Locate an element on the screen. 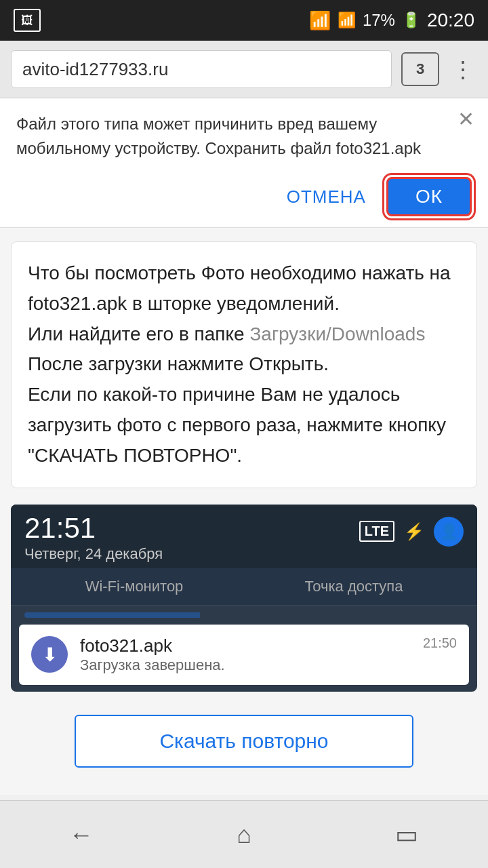 This screenshot has width=488, height=868. wifi-icon: 📶 is located at coordinates (320, 20).